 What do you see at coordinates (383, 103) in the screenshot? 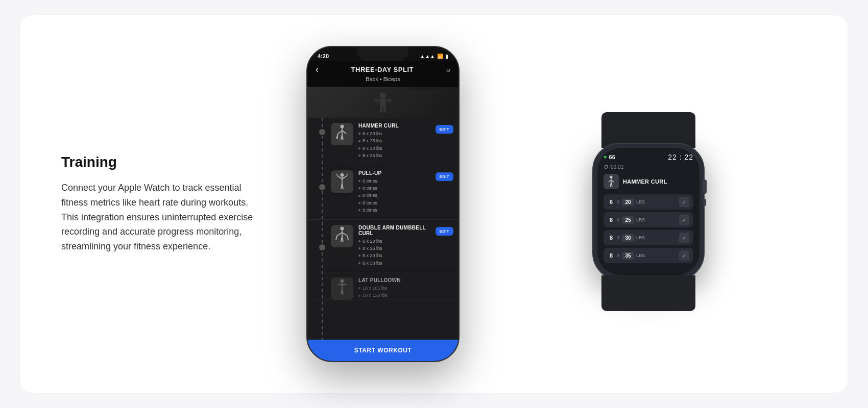
I see `muscles-image` at bounding box center [383, 103].